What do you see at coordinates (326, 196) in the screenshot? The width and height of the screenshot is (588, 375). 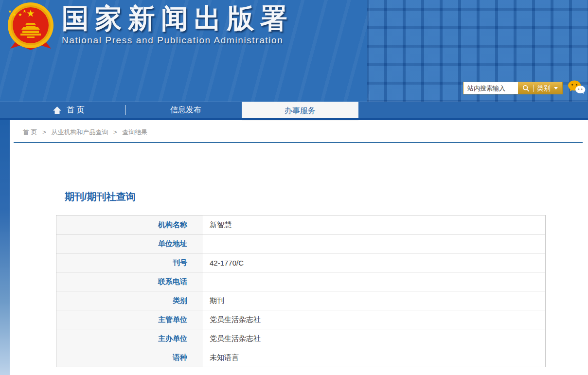 I see `page-title: 期刊/期刊社查询` at bounding box center [326, 196].